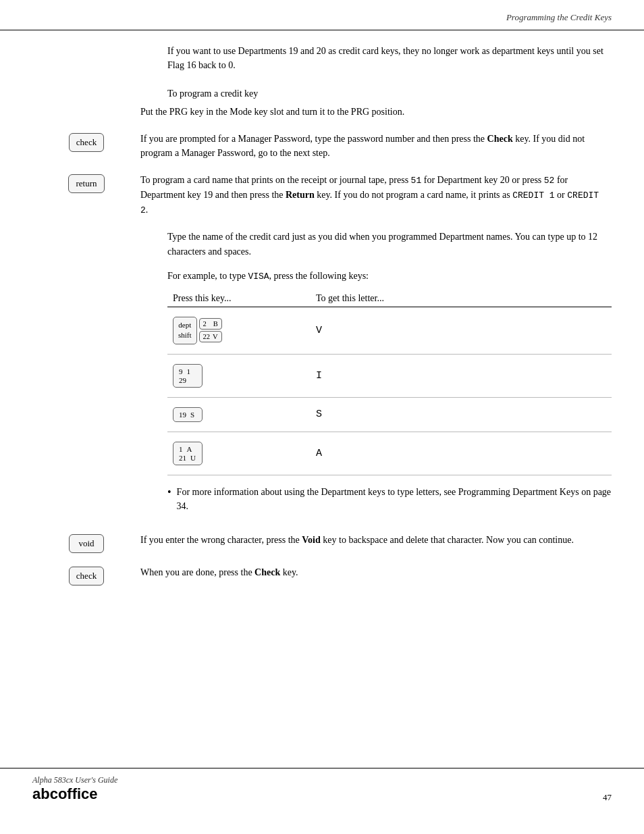 This screenshot has height=834, width=644. I want to click on key-9-1-29: 9 1 29, so click(188, 375).